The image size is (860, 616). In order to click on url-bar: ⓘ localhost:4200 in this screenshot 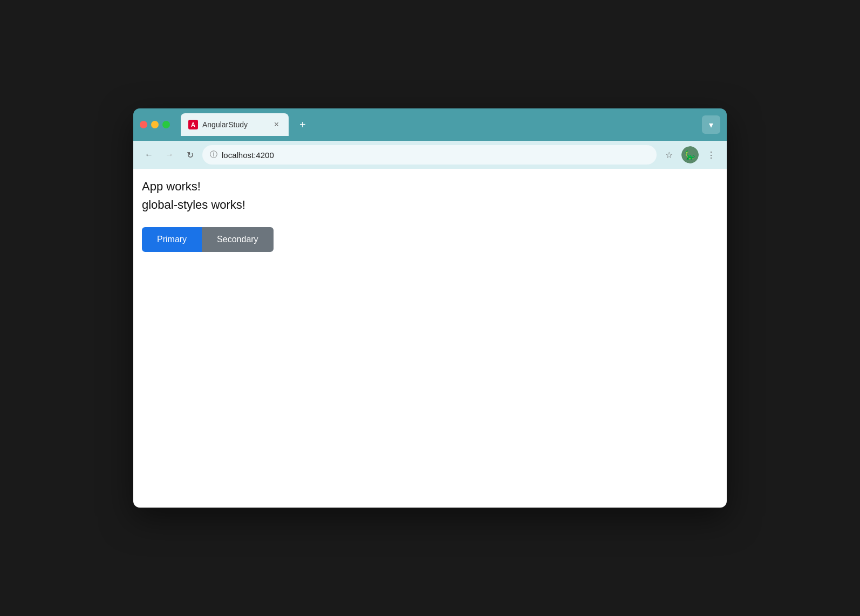, I will do `click(429, 155)`.